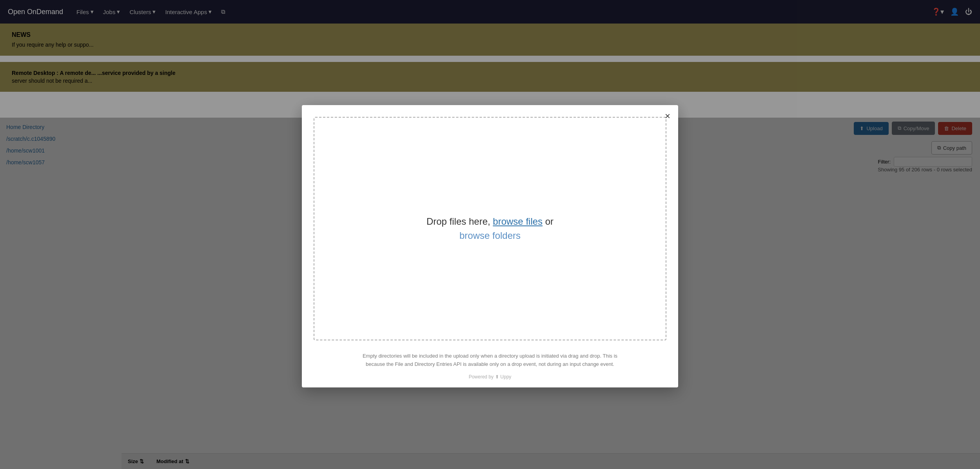  I want to click on footer-note: Empty directories will be included in th…, so click(490, 360).